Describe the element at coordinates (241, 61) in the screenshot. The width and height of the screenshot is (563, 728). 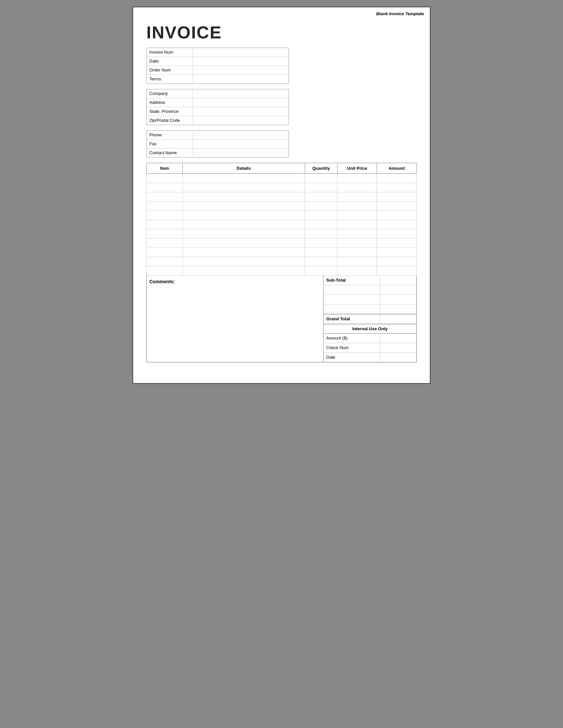
I see `date-value` at that location.